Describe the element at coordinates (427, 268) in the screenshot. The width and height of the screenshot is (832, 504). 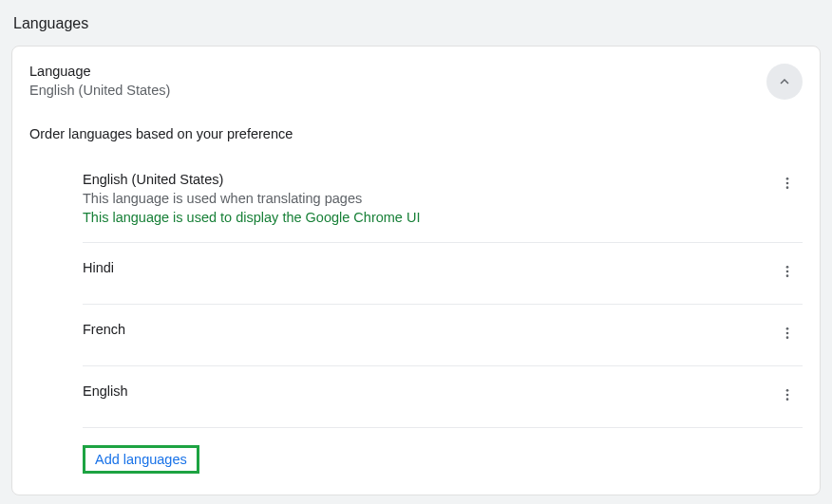
I see `language-name: Hindi` at that location.